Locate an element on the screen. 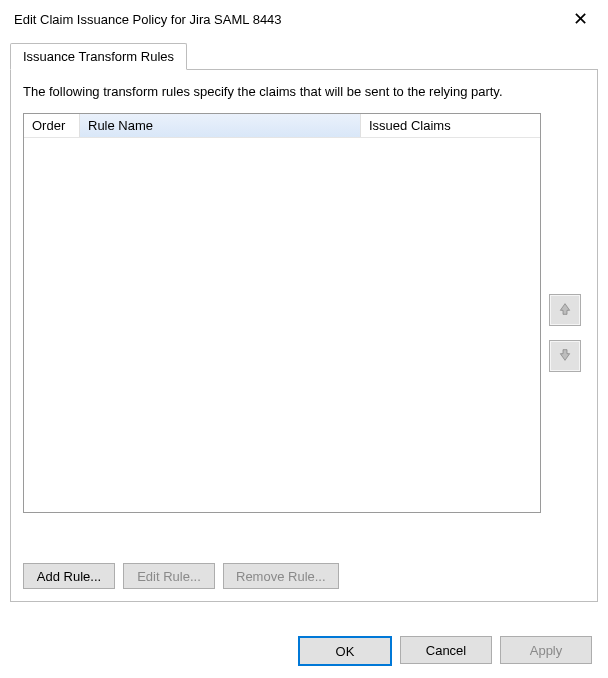 This screenshot has height=678, width=608. arrow-up-icon is located at coordinates (565, 310).